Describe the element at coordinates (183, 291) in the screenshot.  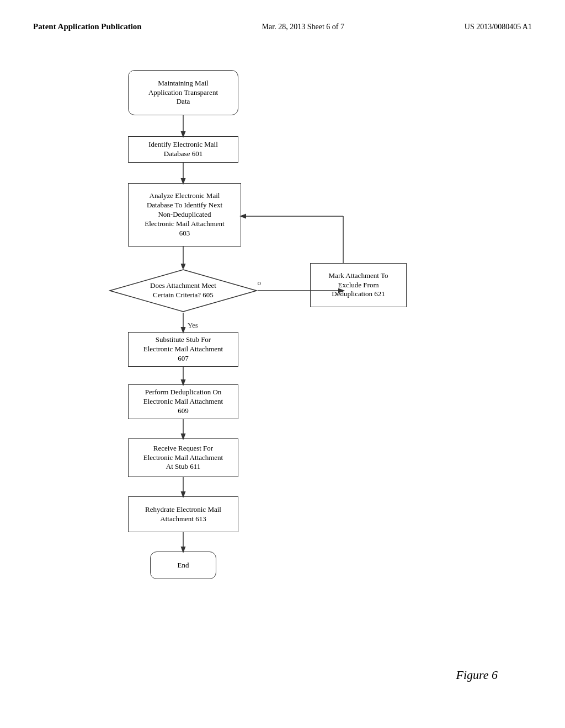
I see `node-605-inner: Does Attachment MeetCertain Criteria? 60…` at that location.